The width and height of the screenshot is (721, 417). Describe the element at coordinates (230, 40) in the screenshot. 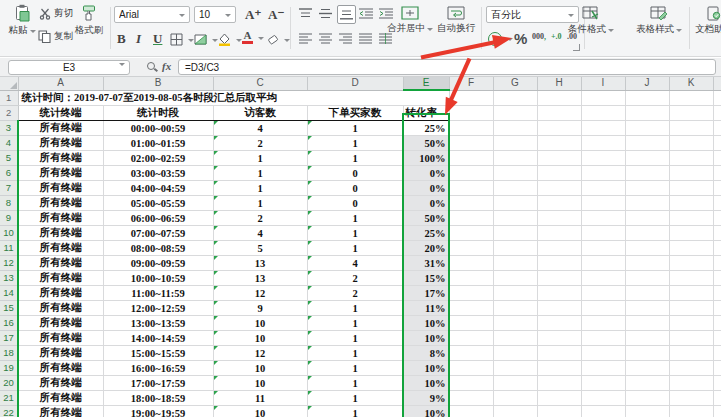

I see `fill-color-button` at that location.